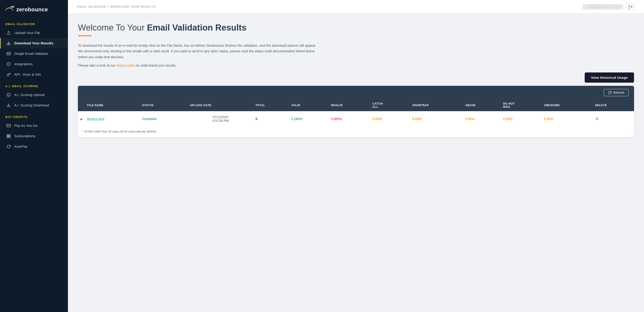  I want to click on sidebar-item-subscriptions: Subscriptions, so click(34, 136).